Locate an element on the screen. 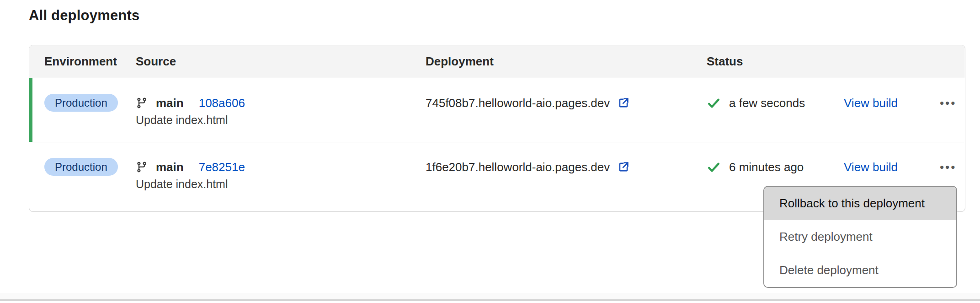 Image resolution: width=980 pixels, height=303 pixels. header-source: Source is located at coordinates (281, 61).